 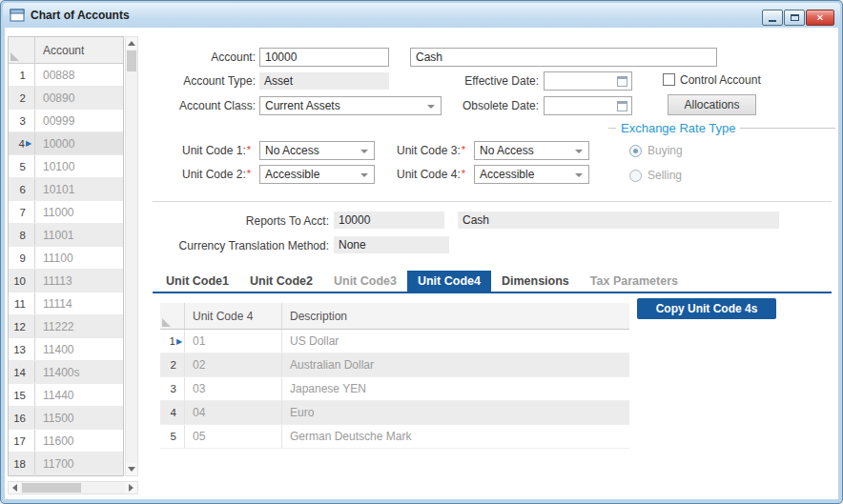 What do you see at coordinates (66, 464) in the screenshot?
I see `account-row: 1811700` at bounding box center [66, 464].